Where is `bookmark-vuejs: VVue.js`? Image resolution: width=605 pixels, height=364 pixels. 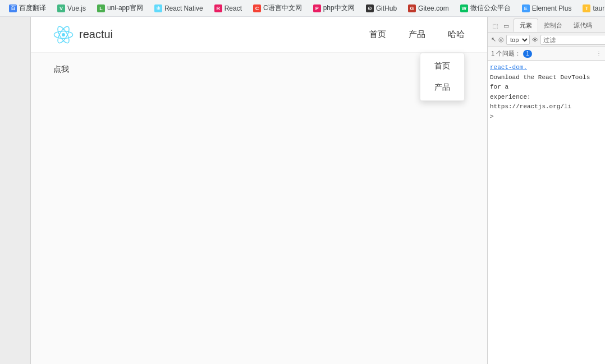
bookmark-vuejs: VVue.js is located at coordinates (72, 8).